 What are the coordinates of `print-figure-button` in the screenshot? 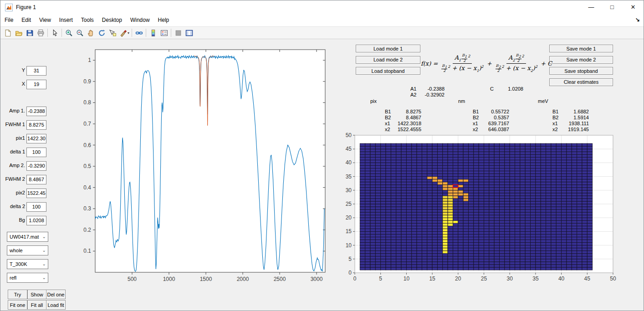 It's located at (41, 33).